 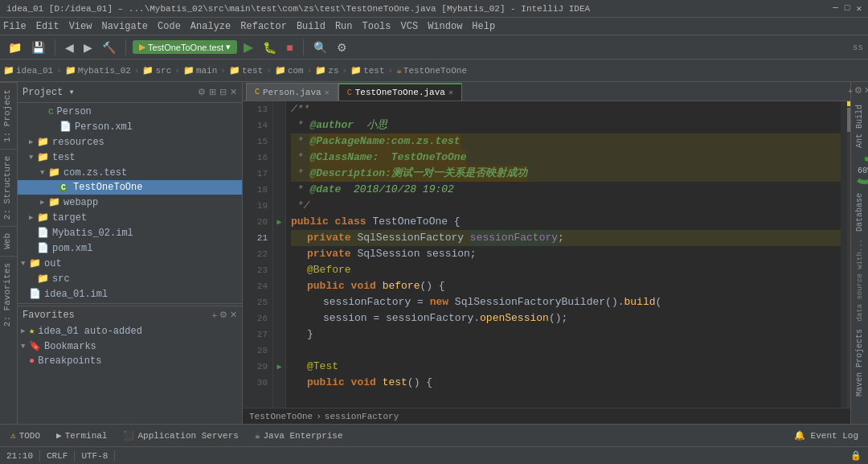 I want to click on status-position: 21:10, so click(x=19, y=456).